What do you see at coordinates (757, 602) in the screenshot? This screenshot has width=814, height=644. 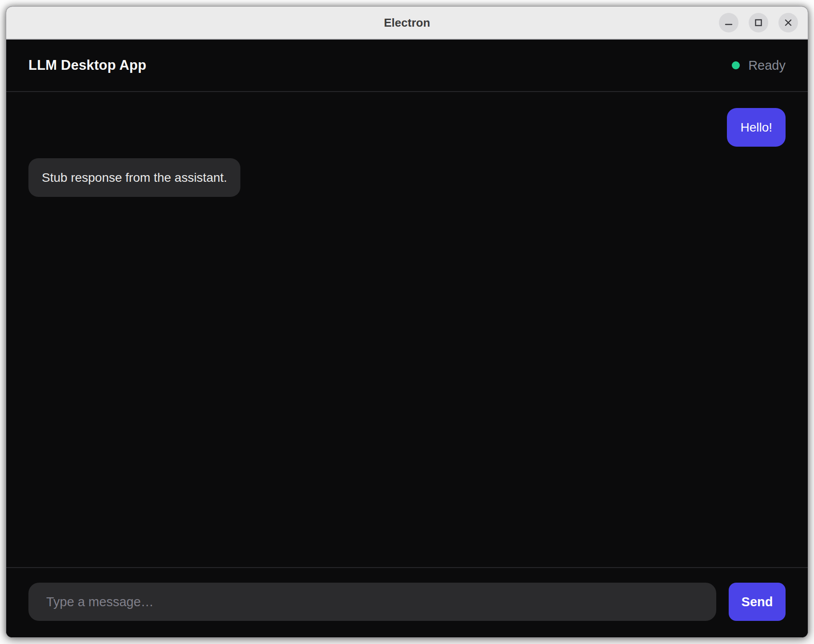 I see `send-button: Send` at bounding box center [757, 602].